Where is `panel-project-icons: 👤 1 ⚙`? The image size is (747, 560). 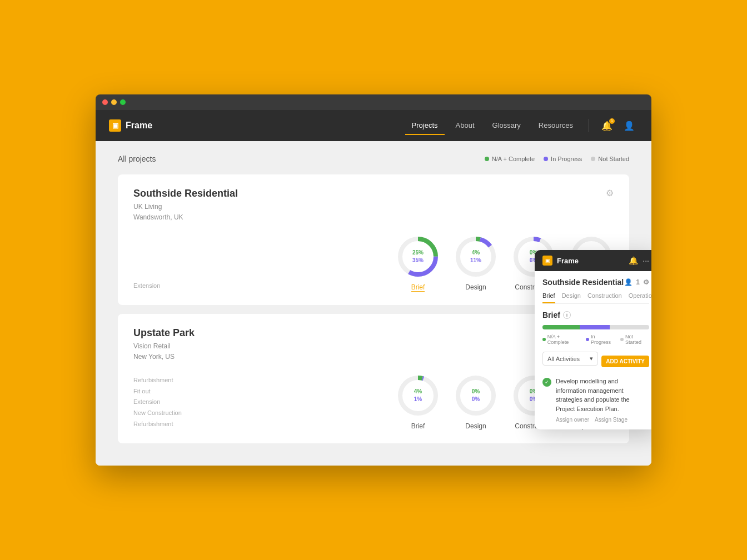
panel-project-icons: 👤 1 ⚙ is located at coordinates (637, 282).